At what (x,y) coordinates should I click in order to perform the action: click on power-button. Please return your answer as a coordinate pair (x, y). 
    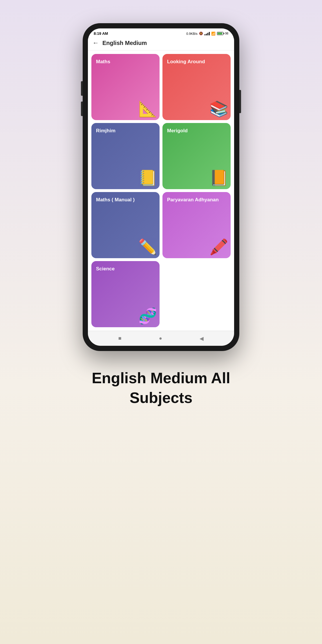
    Looking at the image, I should click on (240, 102).